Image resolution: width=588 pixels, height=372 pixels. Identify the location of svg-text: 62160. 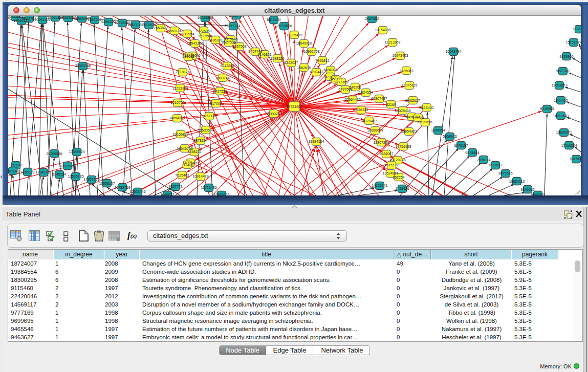
(391, 104).